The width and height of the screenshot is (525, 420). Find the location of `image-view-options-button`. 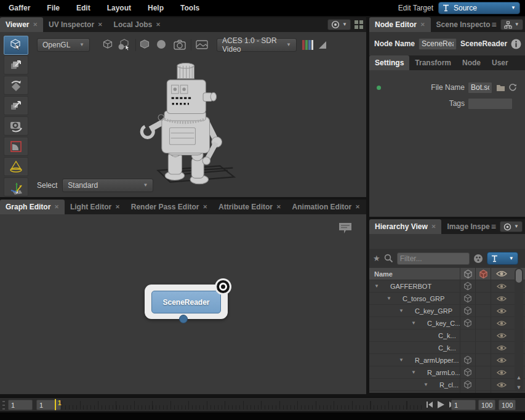

image-view-options-button is located at coordinates (201, 45).